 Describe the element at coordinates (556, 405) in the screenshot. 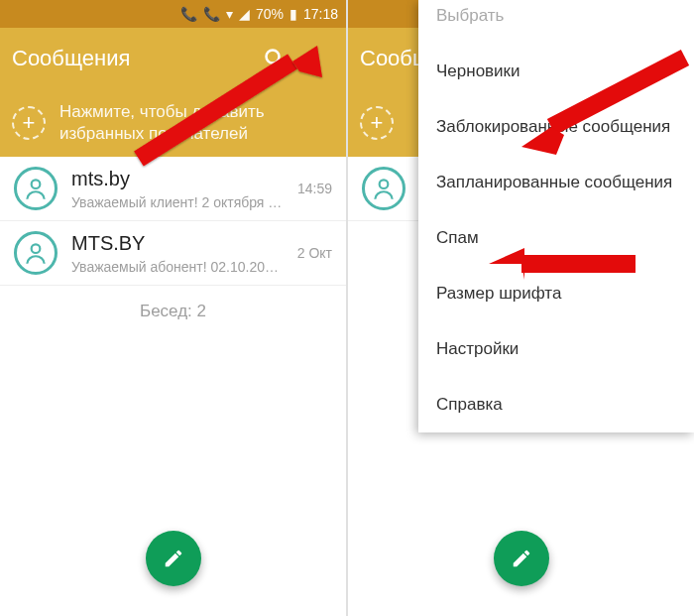

I see `menu-item-help: Справка` at that location.